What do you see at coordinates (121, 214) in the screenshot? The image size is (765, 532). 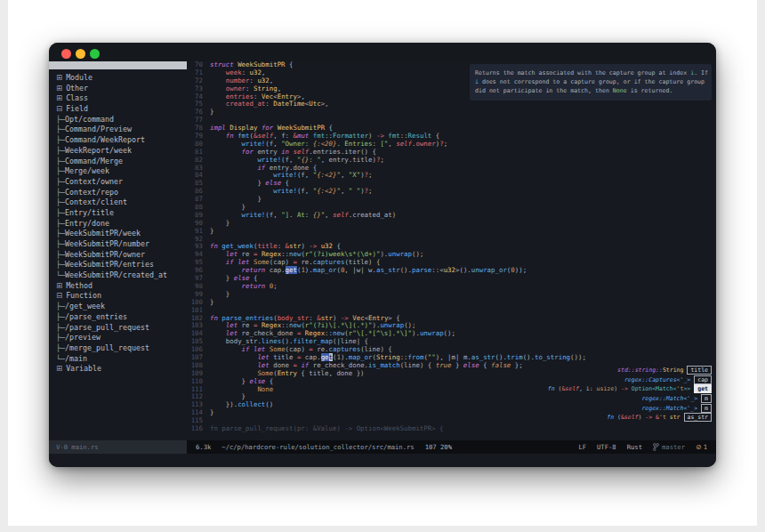 I see `sidebar-item: ├─Entry/title` at bounding box center [121, 214].